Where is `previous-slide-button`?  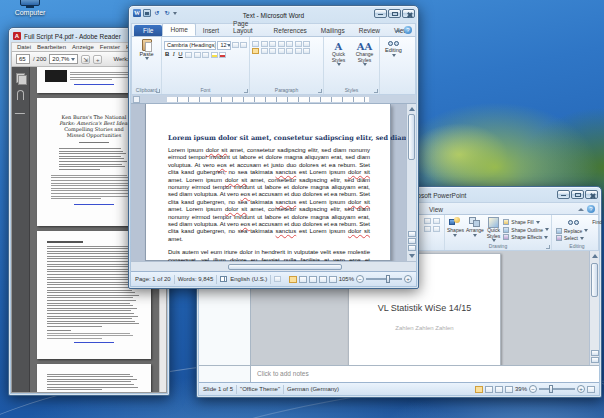
previous-slide-button is located at coordinates (595, 353).